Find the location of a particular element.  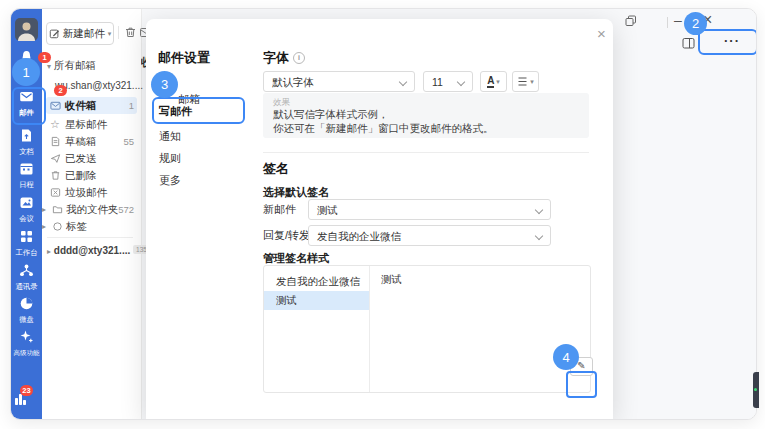

account-primary: wu.shan@xty321.... is located at coordinates (99, 86).